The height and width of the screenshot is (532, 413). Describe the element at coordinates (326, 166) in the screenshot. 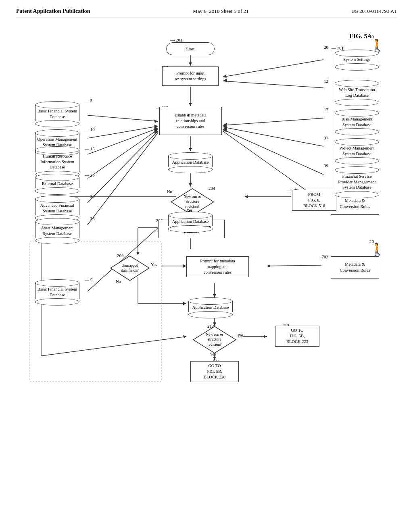

I see `ref-39: 39` at that location.